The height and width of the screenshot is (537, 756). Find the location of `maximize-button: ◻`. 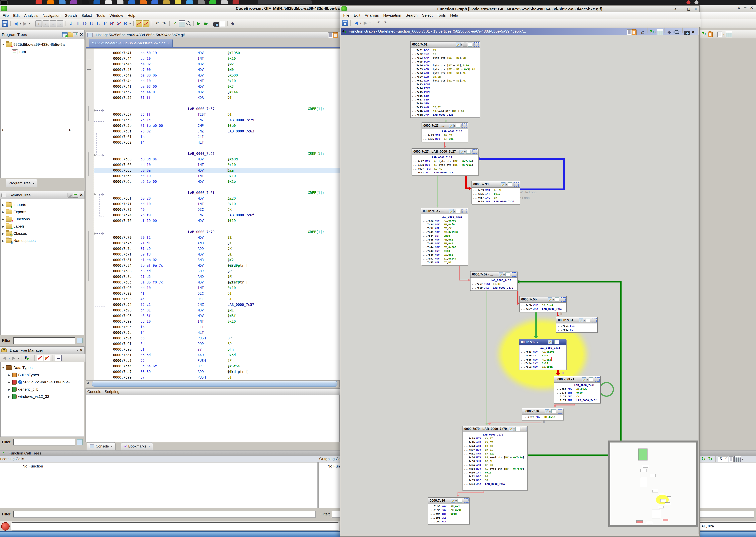

maximize-button: ◻ is located at coordinates (689, 9).